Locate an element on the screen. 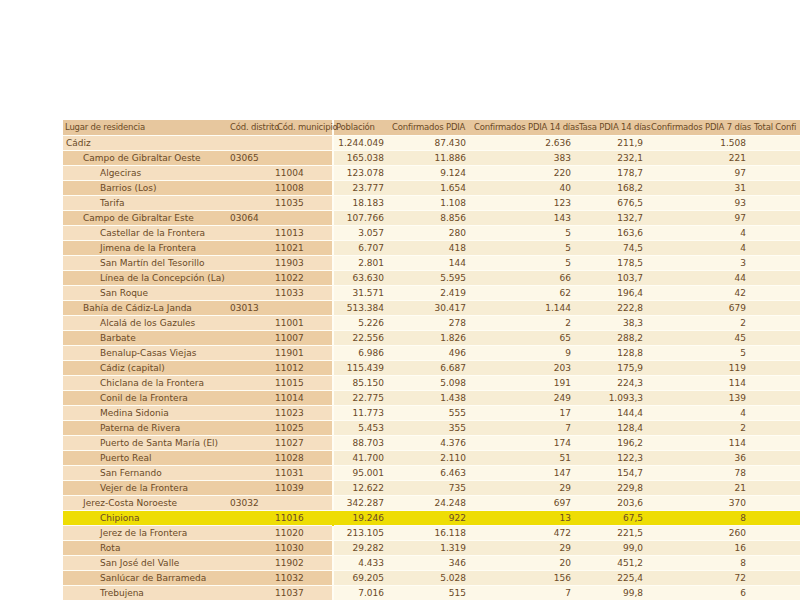 The height and width of the screenshot is (600, 800). column-header-municipality-code: Cód. municipio is located at coordinates (304, 128).